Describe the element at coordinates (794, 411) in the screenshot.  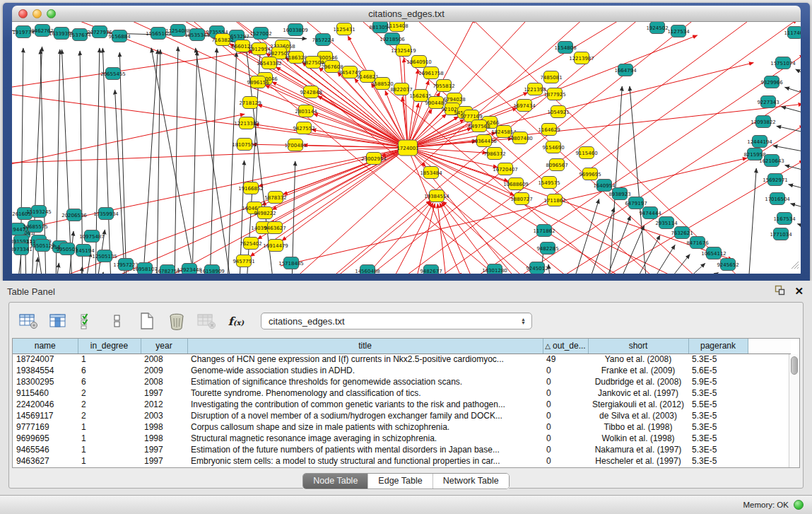
I see `table-scrollbar` at that location.